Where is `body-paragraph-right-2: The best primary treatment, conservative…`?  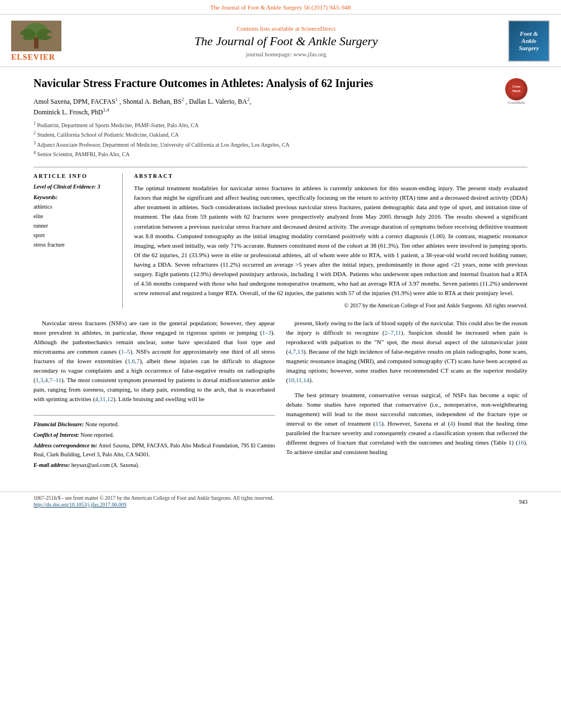 body-paragraph-right-2: The best primary treatment, conservative… is located at coordinates (407, 424).